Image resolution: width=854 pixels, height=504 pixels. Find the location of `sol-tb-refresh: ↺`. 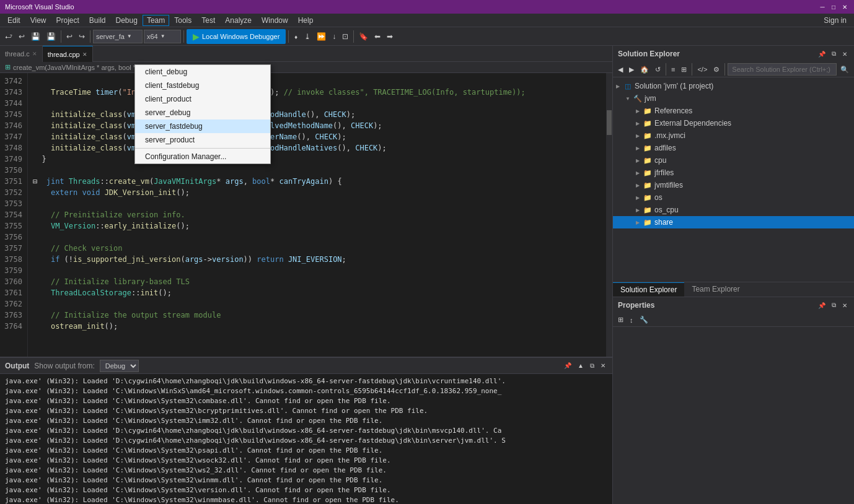

sol-tb-refresh: ↺ is located at coordinates (658, 69).